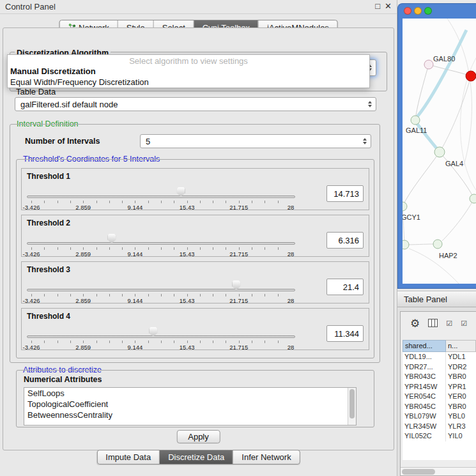  Describe the element at coordinates (428, 11) in the screenshot. I see `mac-zoom-button` at that location.